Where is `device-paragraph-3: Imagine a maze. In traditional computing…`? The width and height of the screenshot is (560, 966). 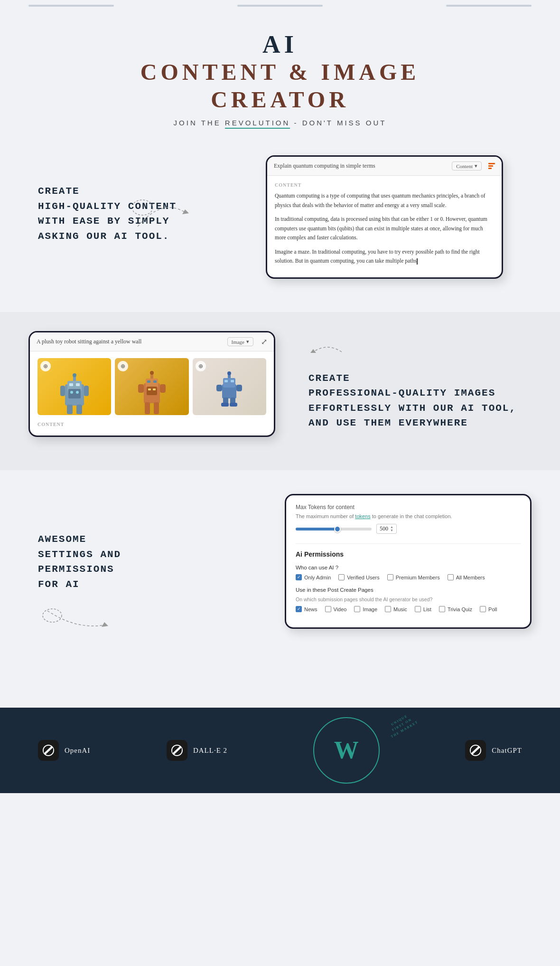 device-paragraph-3: Imagine a maze. In traditional computing… is located at coordinates (384, 256).